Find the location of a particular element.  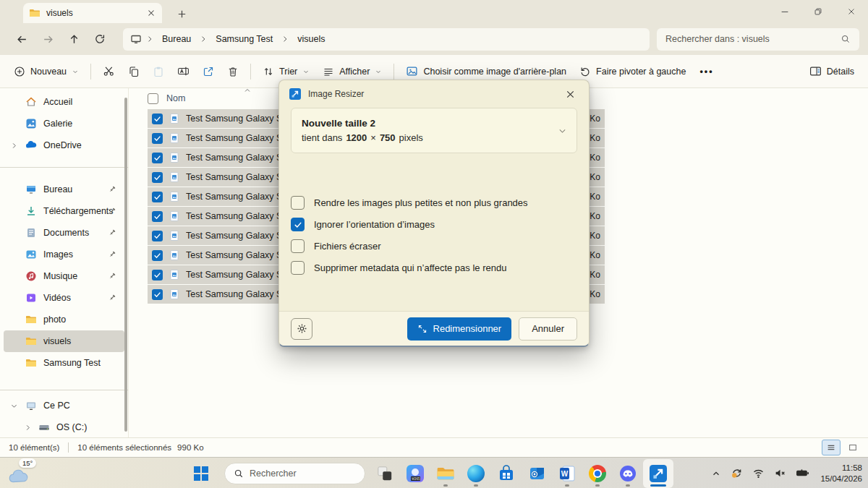

breadcrumb-item-visuels: visuels is located at coordinates (311, 39).